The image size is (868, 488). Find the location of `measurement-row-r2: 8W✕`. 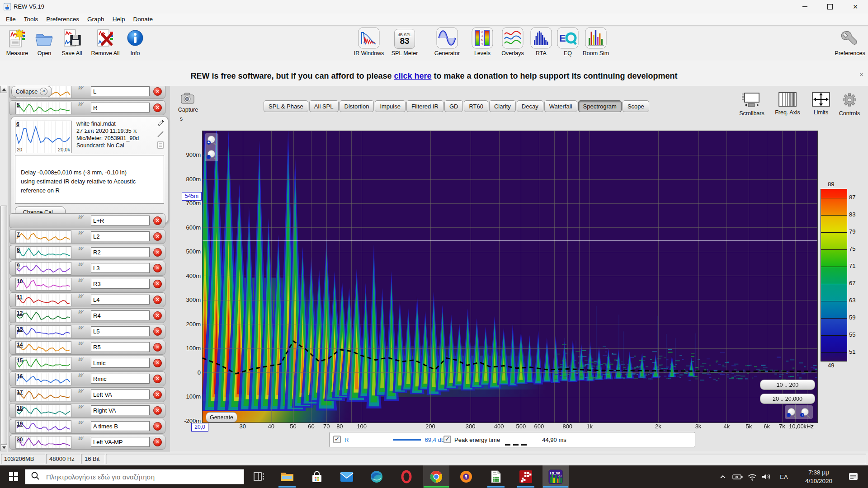

measurement-row-r2: 8W✕ is located at coordinates (87, 252).